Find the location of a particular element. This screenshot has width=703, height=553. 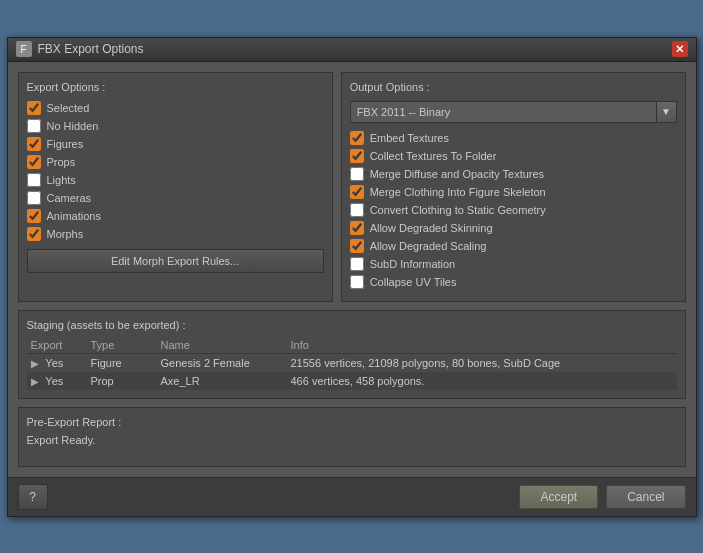

format-row: FBX 2011 -- Binary ▼ is located at coordinates (514, 112).